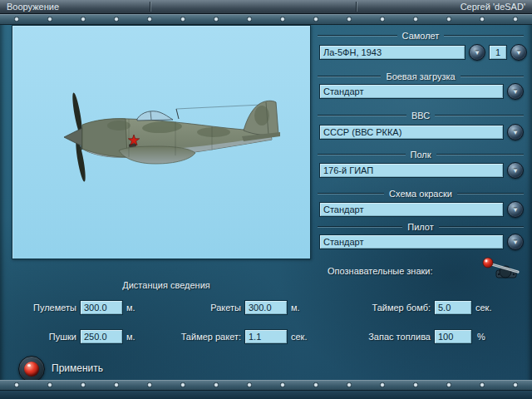 This screenshot has height=399, width=532. Describe the element at coordinates (515, 209) in the screenshot. I see `paint-scheme-dropdown-button: ▾` at that location.